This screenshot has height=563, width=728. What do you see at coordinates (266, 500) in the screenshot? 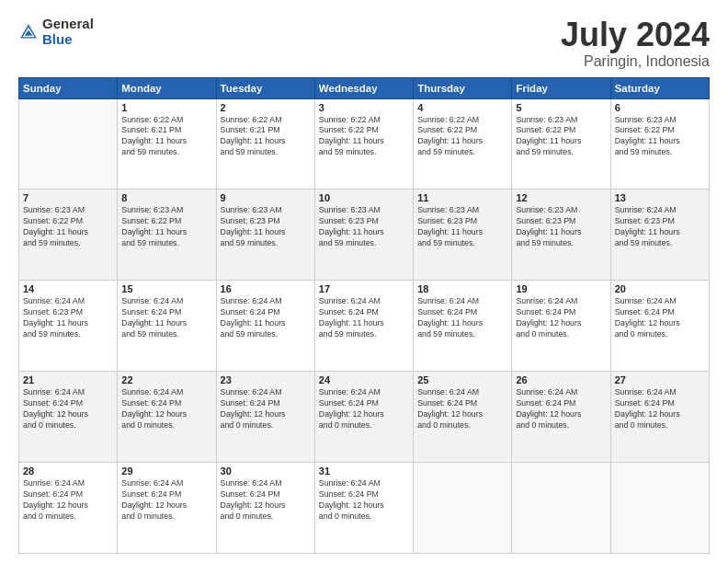
I see `cell-content-30: Sunrise: 6:24 AM Sunset: 6:24 PM Dayligh…` at bounding box center [266, 500].